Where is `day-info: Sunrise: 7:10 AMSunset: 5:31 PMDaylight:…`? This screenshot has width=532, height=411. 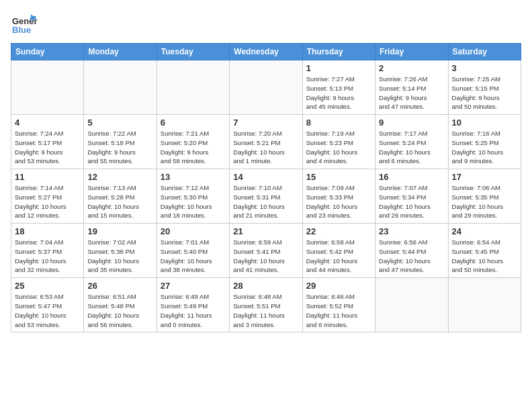 day-info: Sunrise: 7:10 AMSunset: 5:31 PMDaylight:… is located at coordinates (266, 201).